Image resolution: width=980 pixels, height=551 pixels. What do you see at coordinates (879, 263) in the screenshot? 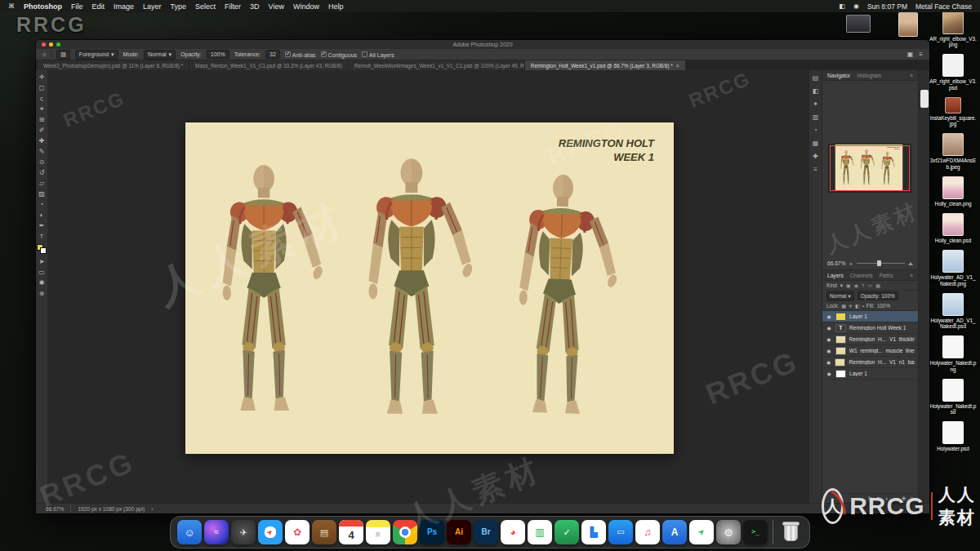
I see `slider-handle` at bounding box center [879, 263].